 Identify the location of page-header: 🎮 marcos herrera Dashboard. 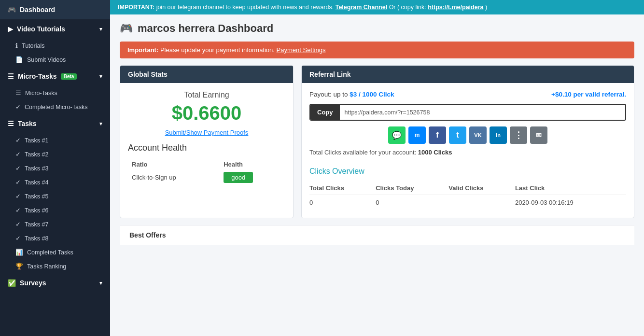
(377, 28).